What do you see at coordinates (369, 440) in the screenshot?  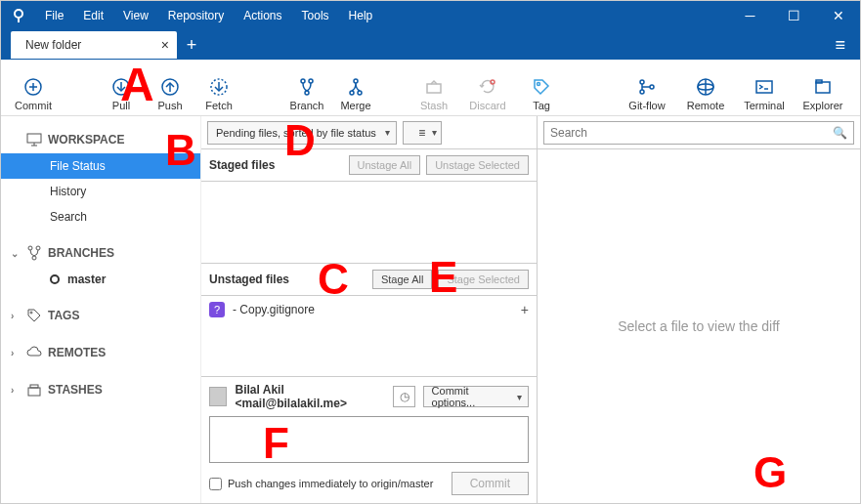 I see `commit-area: Bilal Akil <mail@bilalakil.me> ◷ Commit …` at bounding box center [369, 440].